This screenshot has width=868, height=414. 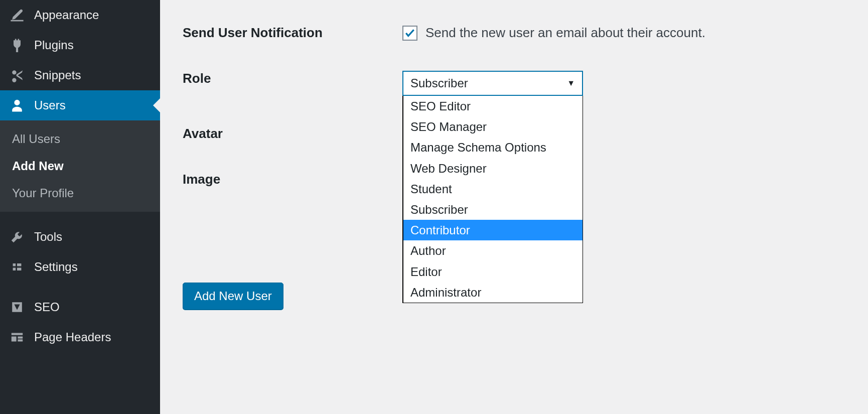 What do you see at coordinates (80, 75) in the screenshot?
I see `sidebar-item-snippets: Snippets` at bounding box center [80, 75].